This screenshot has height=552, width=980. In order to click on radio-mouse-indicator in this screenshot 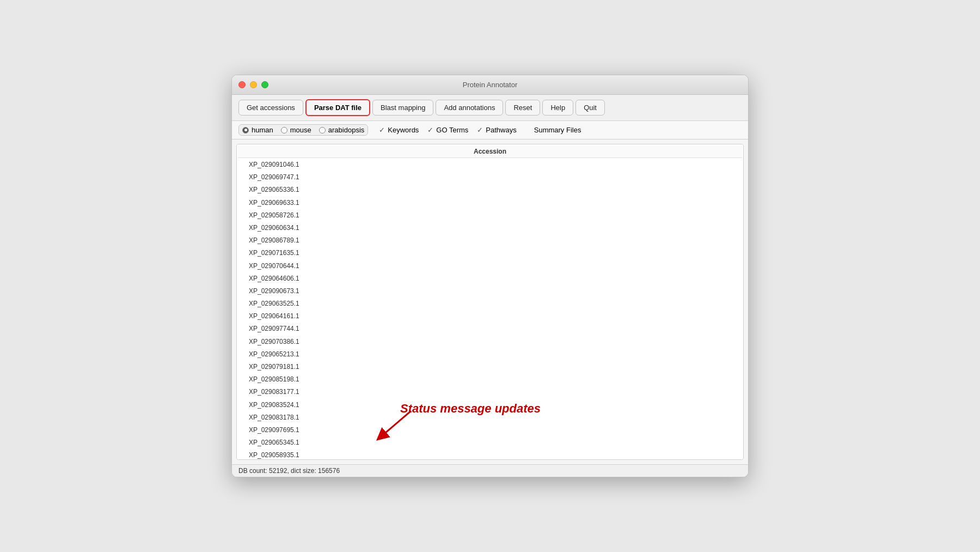, I will do `click(284, 130)`.